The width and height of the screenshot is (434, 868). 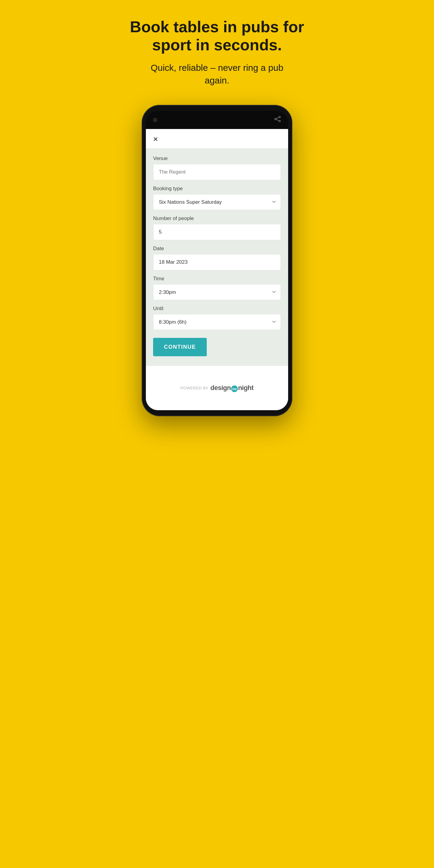 What do you see at coordinates (155, 120) in the screenshot?
I see `camera-icon` at bounding box center [155, 120].